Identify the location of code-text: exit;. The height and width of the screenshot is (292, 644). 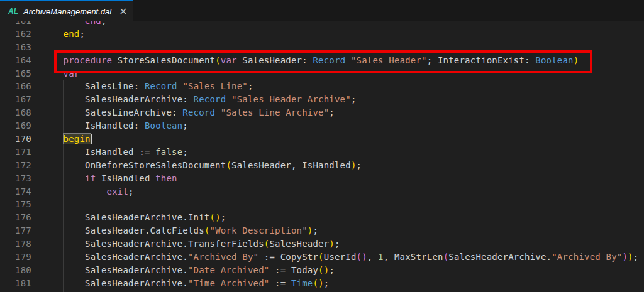
(88, 192).